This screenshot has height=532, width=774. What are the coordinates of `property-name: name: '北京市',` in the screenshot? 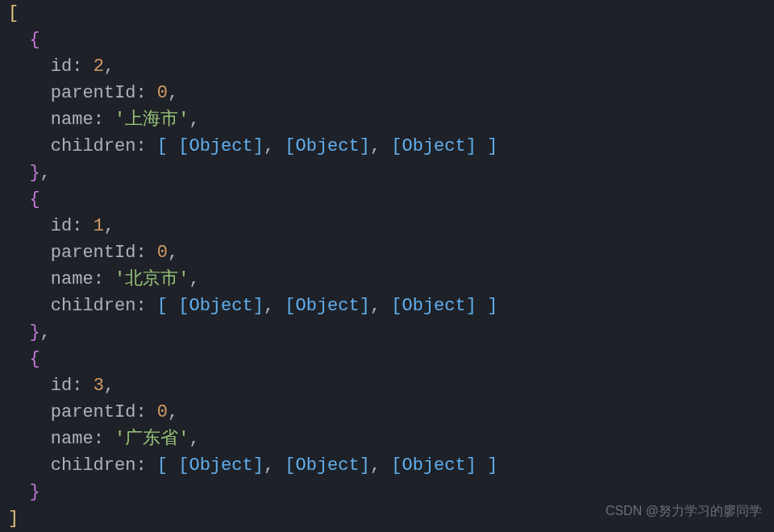 It's located at (387, 279).